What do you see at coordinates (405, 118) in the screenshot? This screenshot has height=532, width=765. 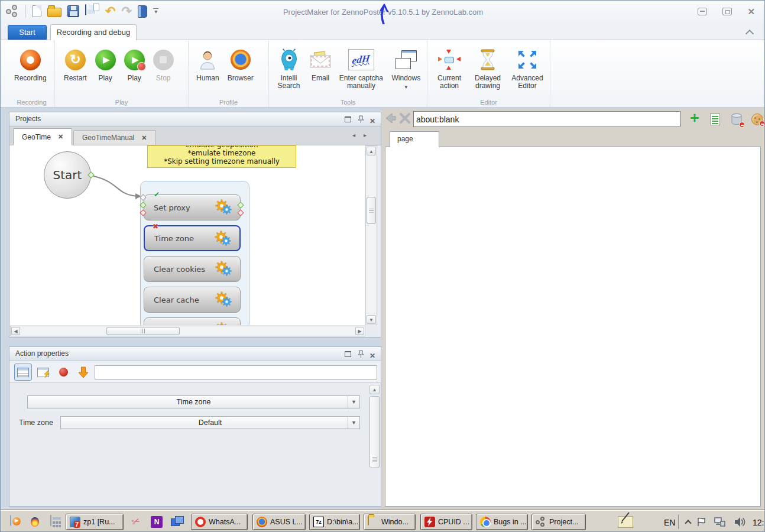 I see `stop-load-icon` at bounding box center [405, 118].